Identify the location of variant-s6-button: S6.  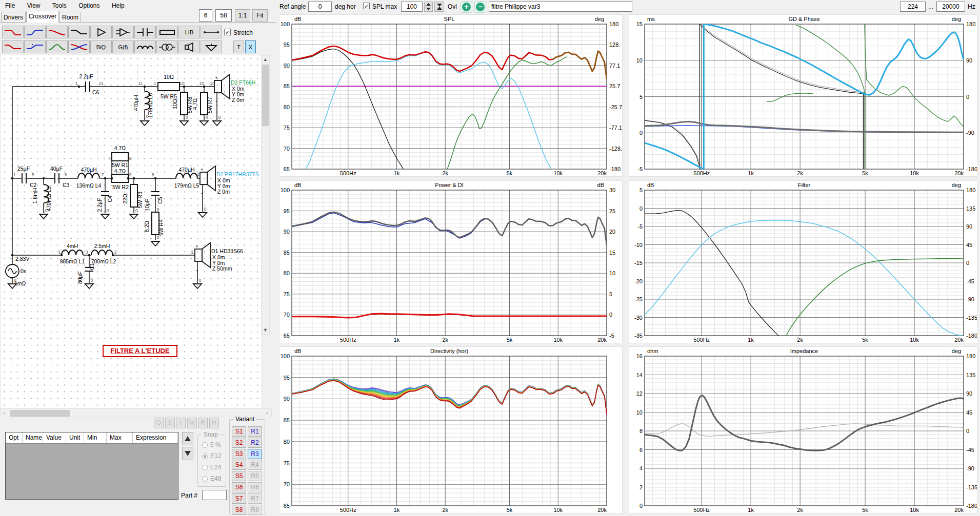
(239, 487).